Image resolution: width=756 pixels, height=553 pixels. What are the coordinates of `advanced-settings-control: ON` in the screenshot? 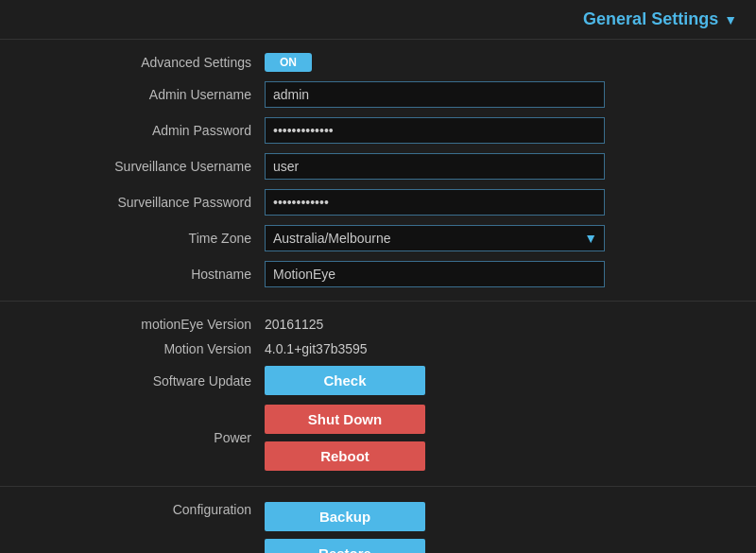 It's located at (491, 62).